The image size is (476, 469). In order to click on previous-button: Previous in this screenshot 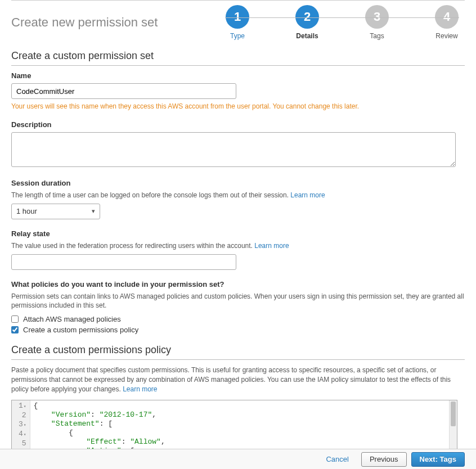, I will do `click(384, 459)`.